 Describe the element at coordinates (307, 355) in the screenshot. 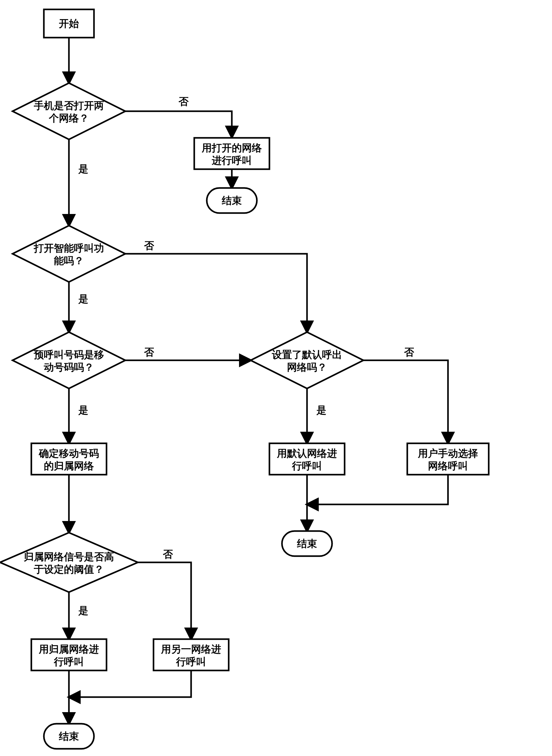

I see `d4-line1: 设置了默认呼出` at that location.